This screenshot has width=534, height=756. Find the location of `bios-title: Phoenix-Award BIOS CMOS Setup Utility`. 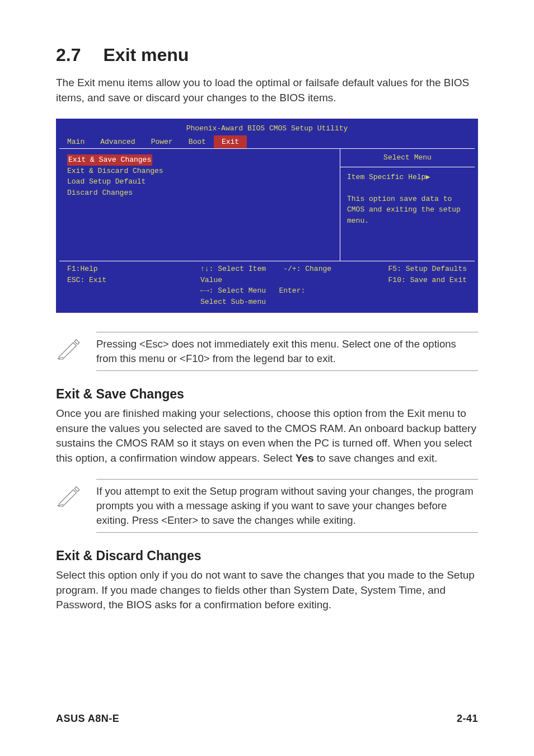

bios-title: Phoenix-Award BIOS CMOS Setup Utility is located at coordinates (267, 129).